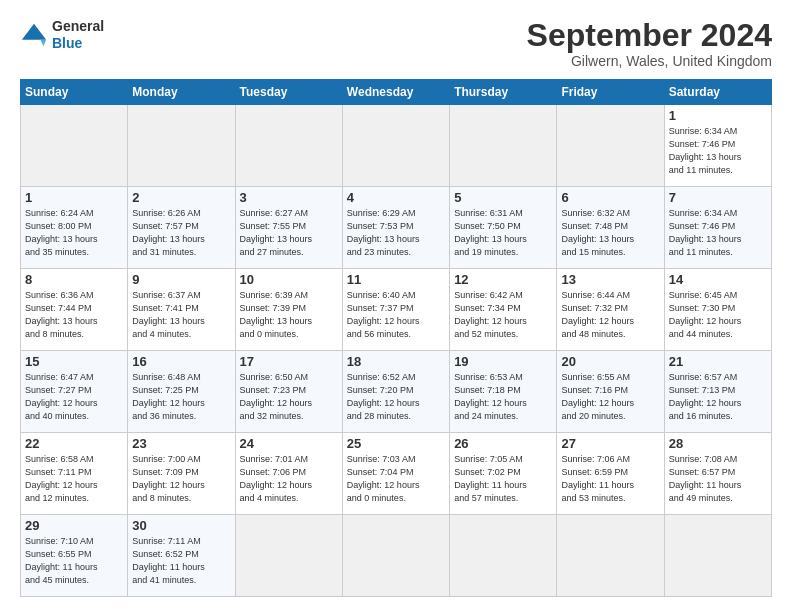 This screenshot has width=792, height=612. Describe the element at coordinates (610, 92) in the screenshot. I see `col-header-friday: Friday` at that location.